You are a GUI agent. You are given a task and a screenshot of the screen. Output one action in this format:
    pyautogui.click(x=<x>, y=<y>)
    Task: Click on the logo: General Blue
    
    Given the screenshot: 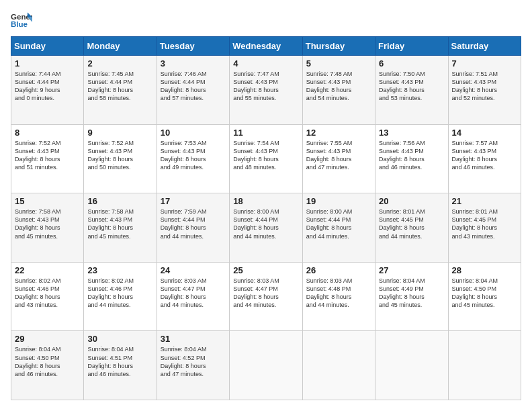 What is the action you would take?
    pyautogui.click(x=21, y=20)
    